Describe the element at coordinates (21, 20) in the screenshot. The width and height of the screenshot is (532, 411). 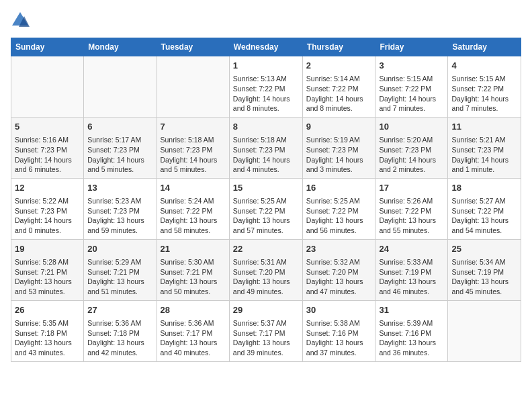
I see `logo` at that location.